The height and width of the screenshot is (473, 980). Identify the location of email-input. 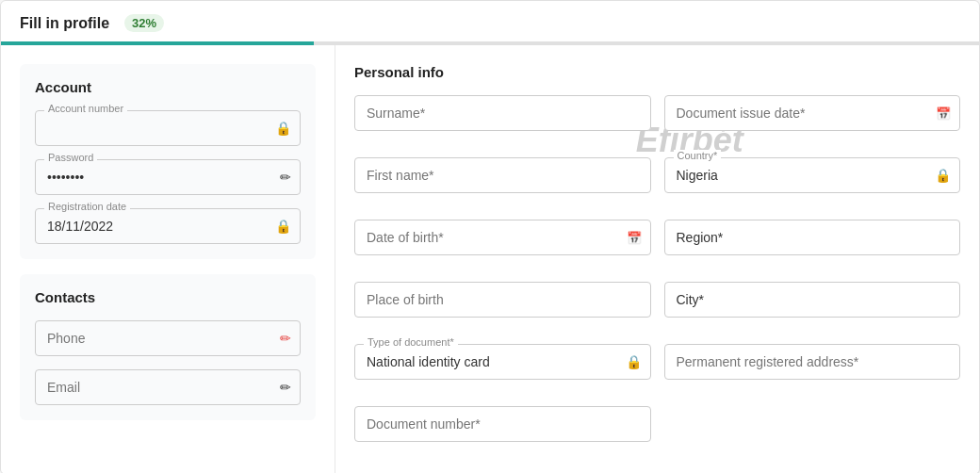
(168, 387).